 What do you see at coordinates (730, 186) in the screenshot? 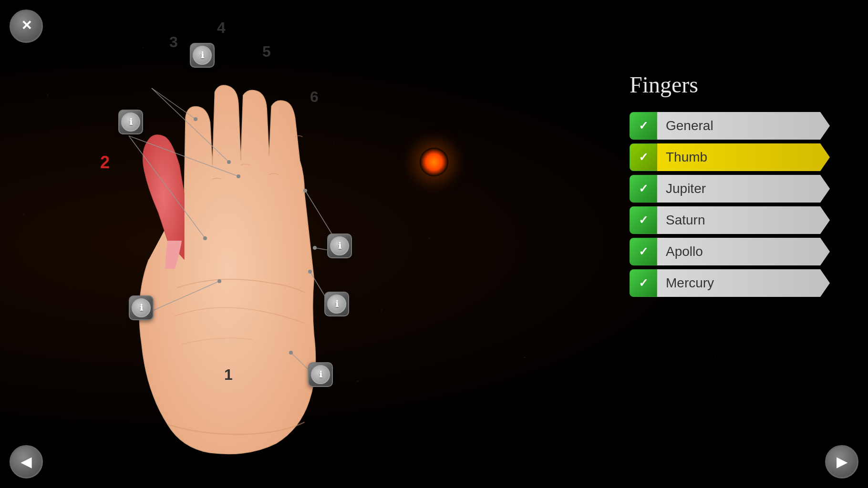
I see `right-panel: Fingers ✓ General ✓ Thumb ✓ Jupiter ✓ Sa…` at bounding box center [730, 186].